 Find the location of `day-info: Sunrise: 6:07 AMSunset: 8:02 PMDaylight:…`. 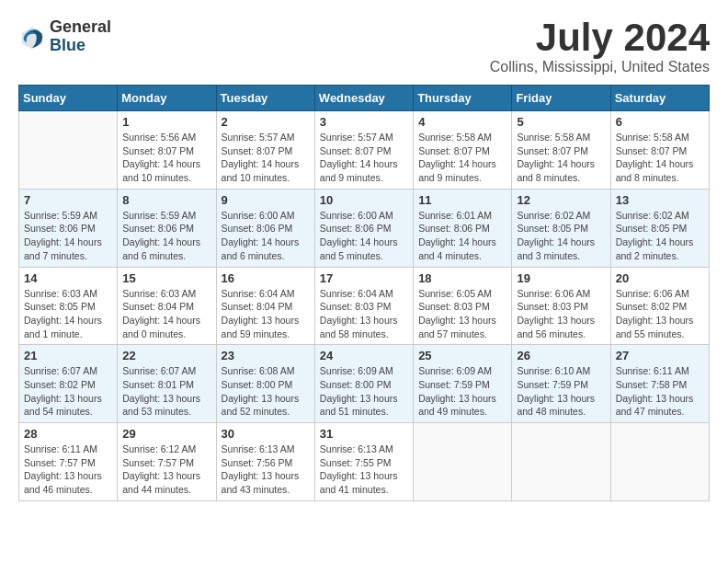

day-info: Sunrise: 6:07 AMSunset: 8:02 PMDaylight:… is located at coordinates (68, 392).